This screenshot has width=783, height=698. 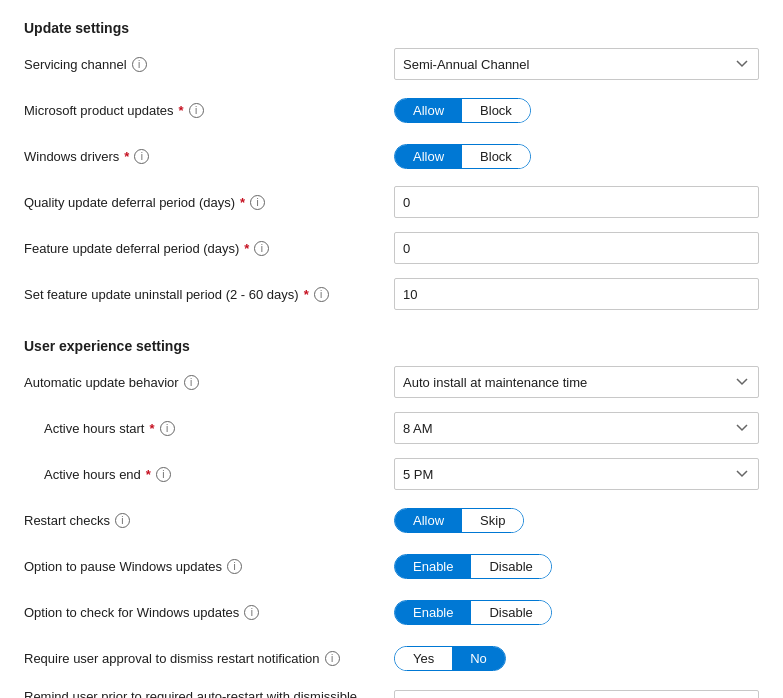 I want to click on feature-update-deferral-input, so click(x=576, y=248).